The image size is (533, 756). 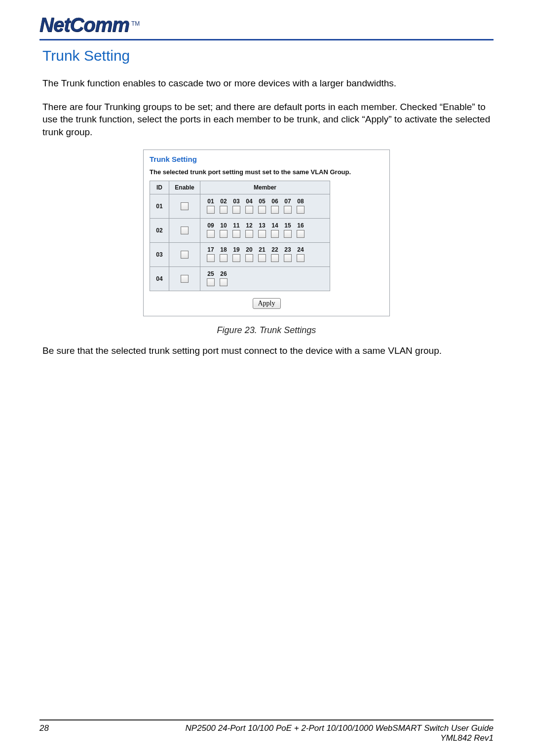 I want to click on port-label: 16, so click(x=301, y=226).